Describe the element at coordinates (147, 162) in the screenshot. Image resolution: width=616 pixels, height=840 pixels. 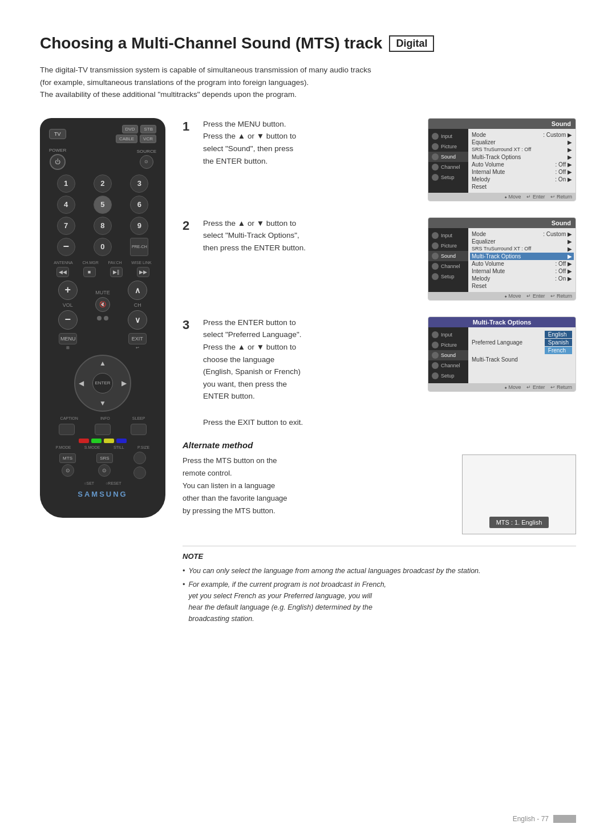
I see `source-button: ⊙` at that location.